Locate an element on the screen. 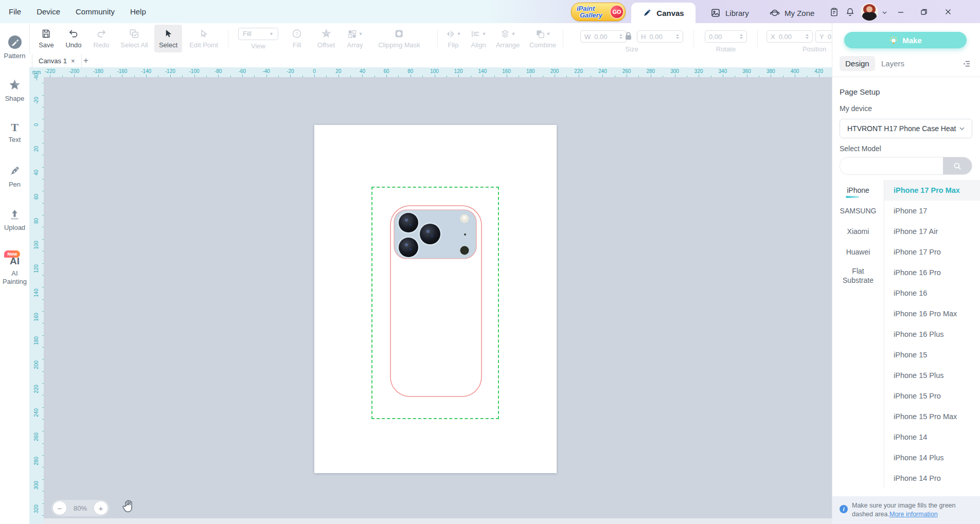 Image resolution: width=980 pixels, height=524 pixels. hand-pan-tool-icon is located at coordinates (129, 507).